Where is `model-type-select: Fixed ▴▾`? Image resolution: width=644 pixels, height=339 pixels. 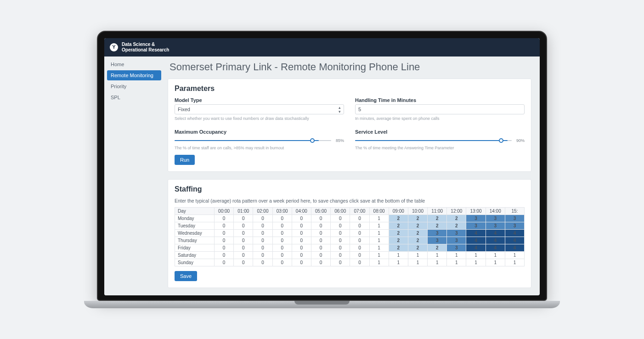
model-type-select: Fixed ▴▾ is located at coordinates (259, 109).